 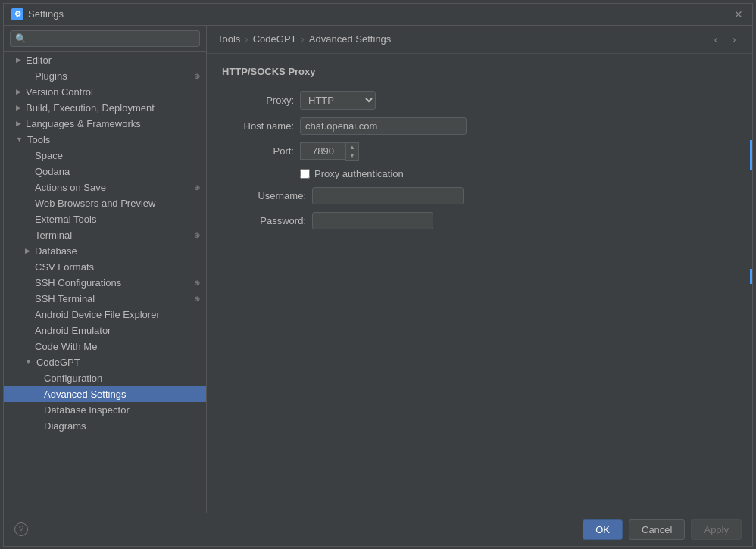 What do you see at coordinates (105, 156) in the screenshot?
I see `sidebar-item-space: ▶ Space` at bounding box center [105, 156].